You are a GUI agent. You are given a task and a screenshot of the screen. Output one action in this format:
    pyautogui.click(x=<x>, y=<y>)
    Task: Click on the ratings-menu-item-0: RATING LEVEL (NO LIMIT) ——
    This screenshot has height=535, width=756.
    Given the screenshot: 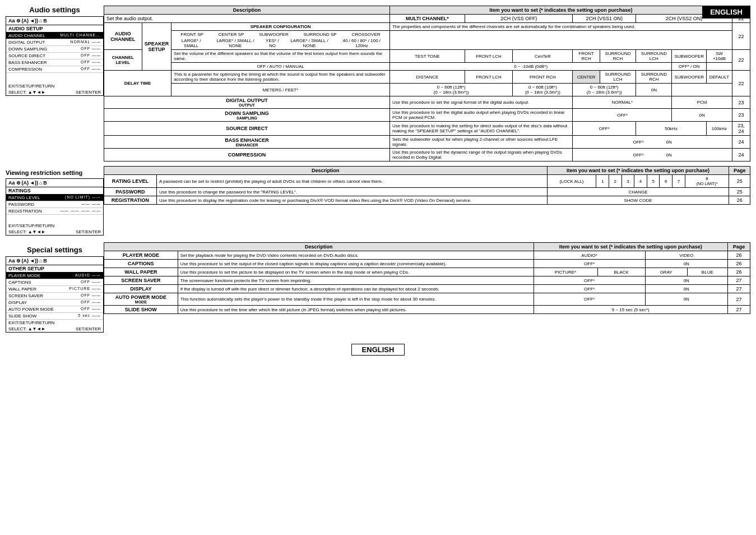 What is the action you would take?
    pyautogui.click(x=55, y=198)
    